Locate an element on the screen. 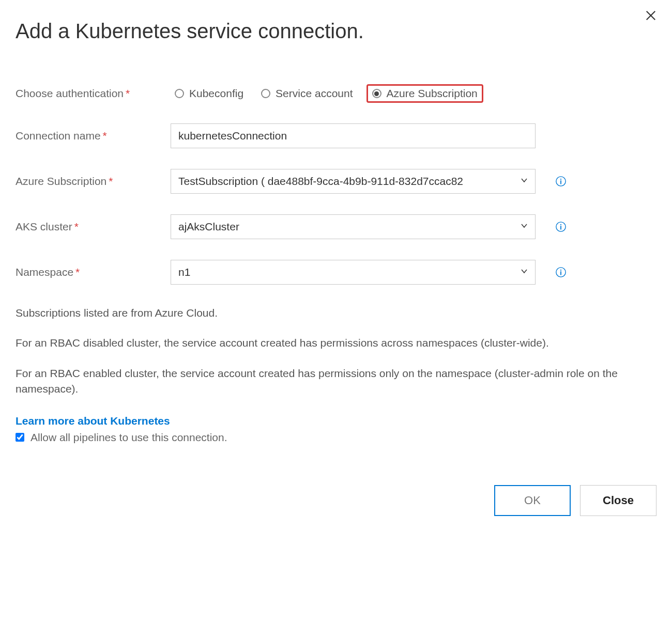 The height and width of the screenshot is (640, 672). label-authentication-text: Choose authentication is located at coordinates (69, 93).